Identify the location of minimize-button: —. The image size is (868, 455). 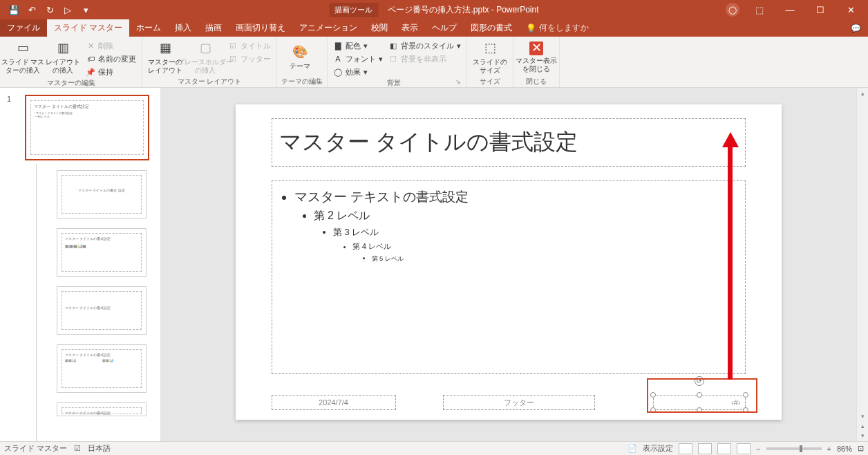
(790, 10).